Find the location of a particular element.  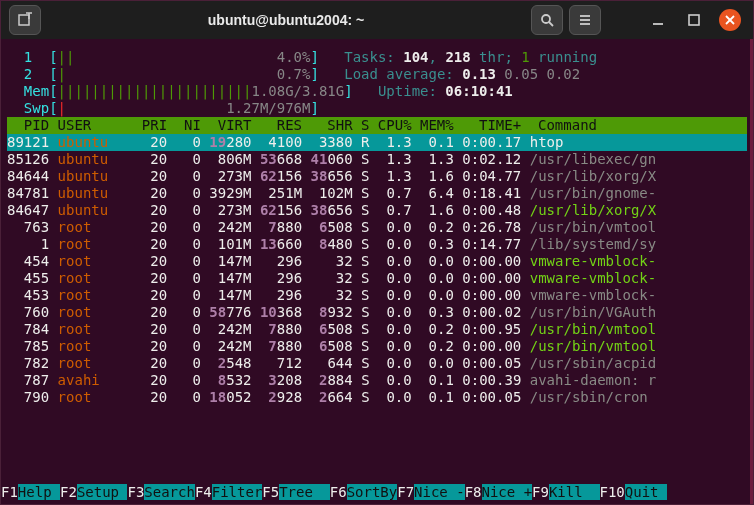

swp-label: Swp is located at coordinates (36, 108).